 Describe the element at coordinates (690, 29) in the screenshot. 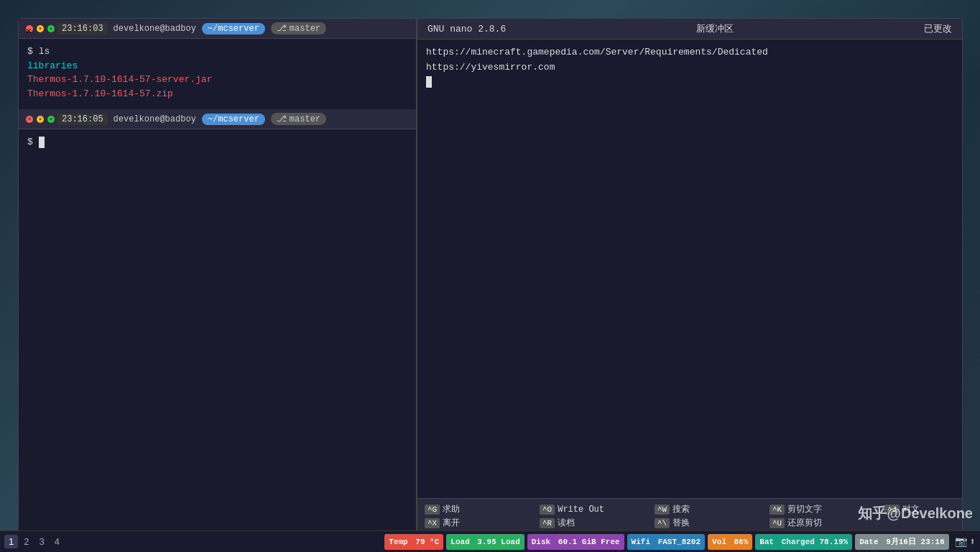

I see `nano-header: GNU nano 2.8.6 新缓冲区 已更改` at that location.